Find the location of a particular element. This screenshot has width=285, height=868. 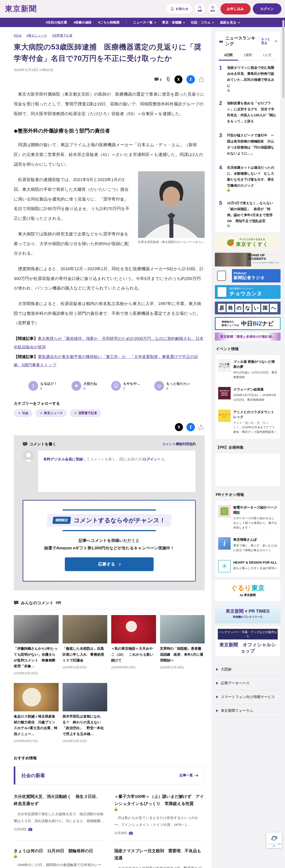

nav-item-shasetsu: 社説・コラム is located at coordinates (202, 23).